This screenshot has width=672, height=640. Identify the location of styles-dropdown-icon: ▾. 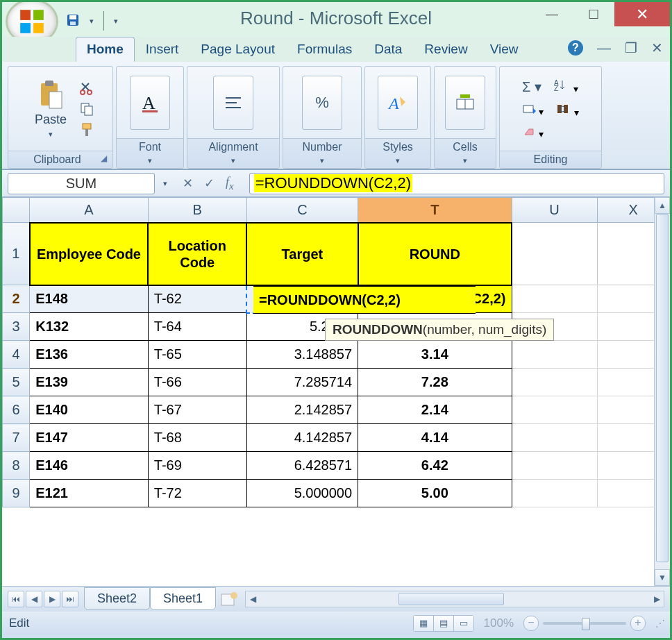
(398, 160).